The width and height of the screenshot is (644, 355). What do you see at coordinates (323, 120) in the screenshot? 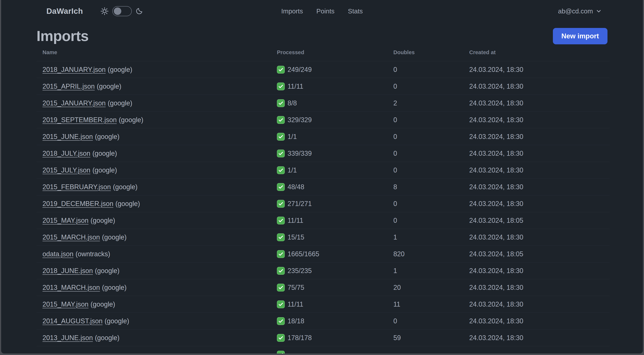
I see `table-row: 2019_SEPTEMBER.json(google) 329/329 0 24…` at bounding box center [323, 120].